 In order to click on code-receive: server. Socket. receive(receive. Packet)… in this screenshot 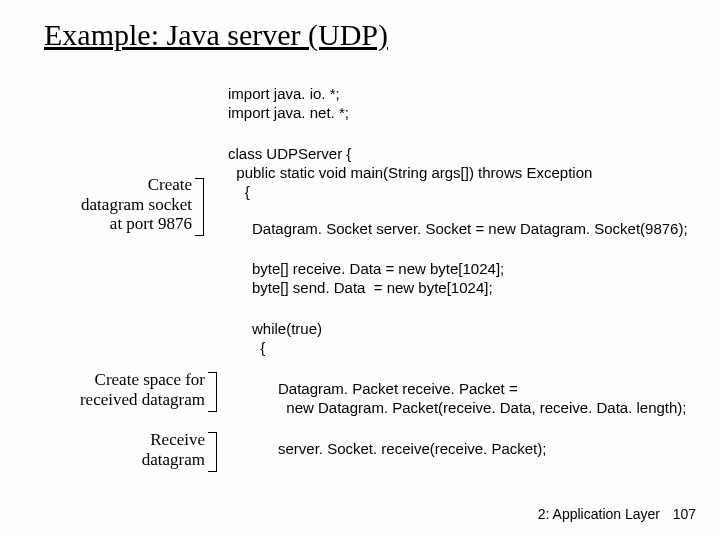, I will do `click(412, 450)`.